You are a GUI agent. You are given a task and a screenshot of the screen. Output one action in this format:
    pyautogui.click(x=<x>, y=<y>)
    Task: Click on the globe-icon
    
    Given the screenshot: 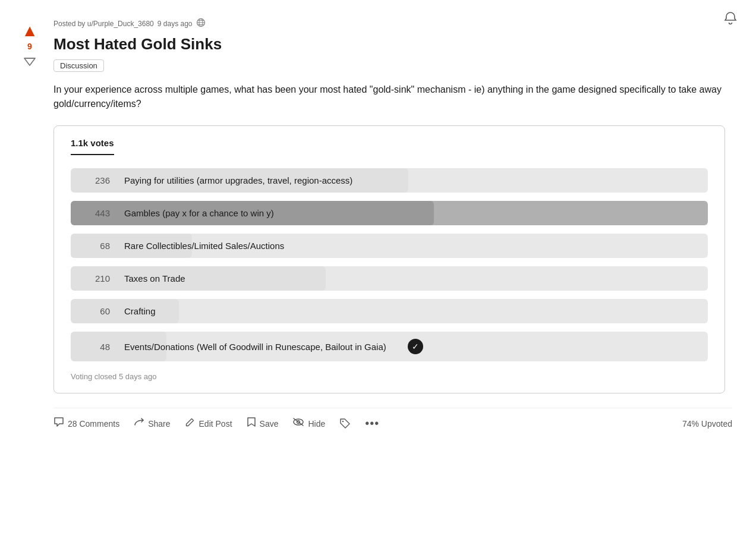 What is the action you would take?
    pyautogui.click(x=201, y=24)
    